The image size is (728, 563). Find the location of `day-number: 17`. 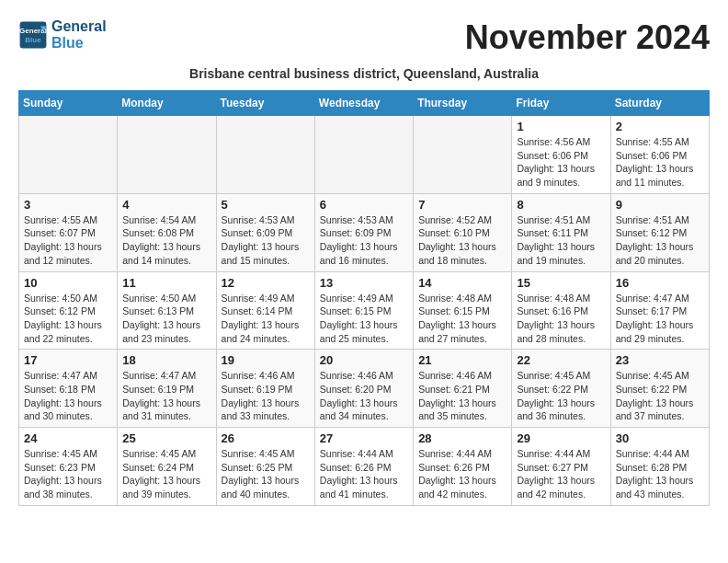

day-number: 17 is located at coordinates (68, 361).